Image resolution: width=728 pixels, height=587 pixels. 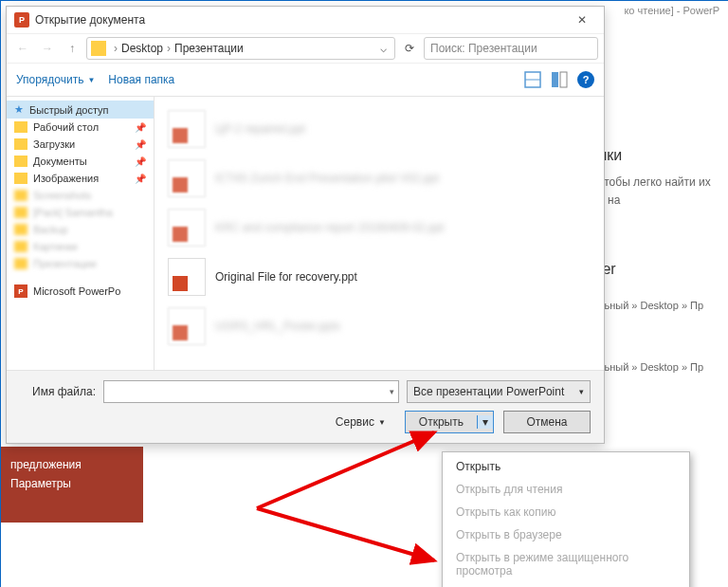 What do you see at coordinates (566, 489) in the screenshot?
I see `menu-open-readonly: Открыть для чтения` at bounding box center [566, 489].